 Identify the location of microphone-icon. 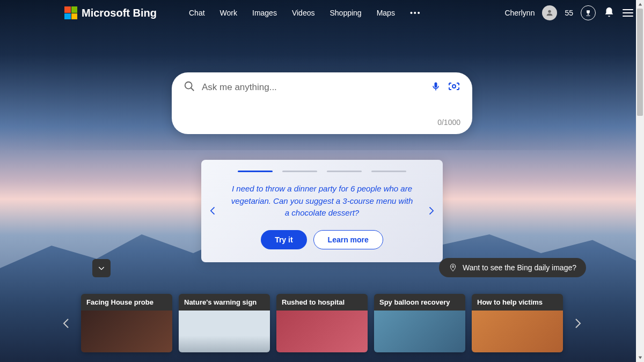
(436, 86).